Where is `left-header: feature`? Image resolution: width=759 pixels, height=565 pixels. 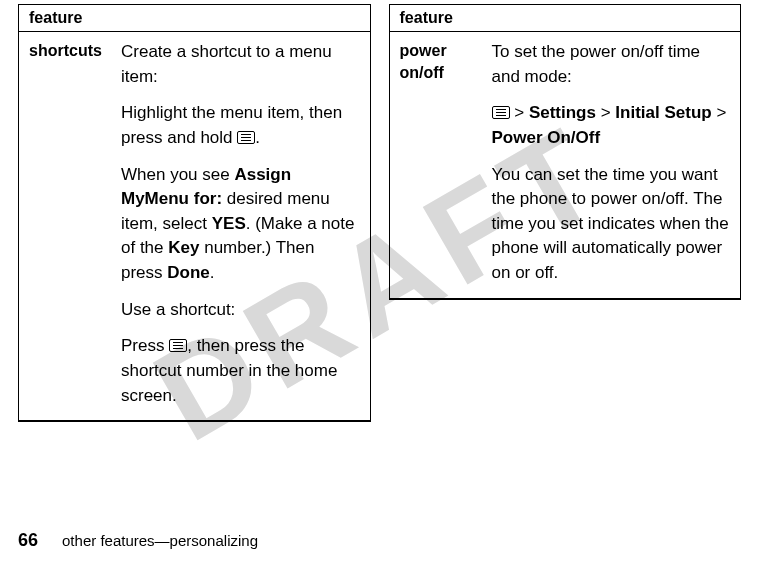
left-header: feature is located at coordinates (56, 18).